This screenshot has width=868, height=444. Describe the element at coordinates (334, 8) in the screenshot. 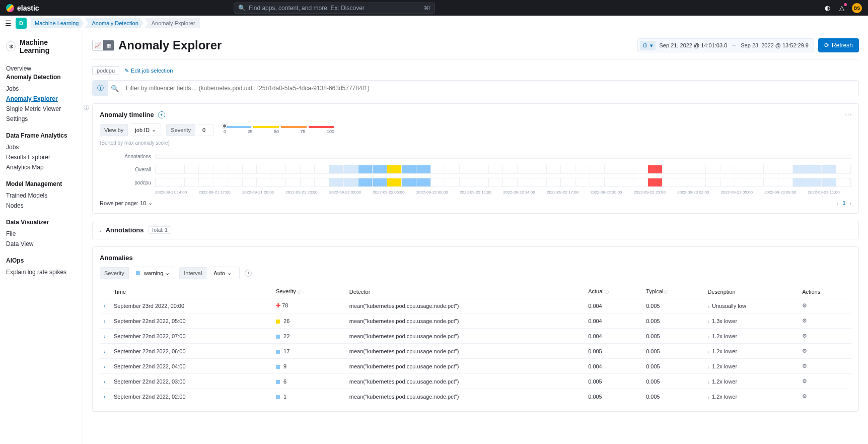

I see `global-search: 🔍 Find apps, content, and more. Ex: Disc…` at that location.